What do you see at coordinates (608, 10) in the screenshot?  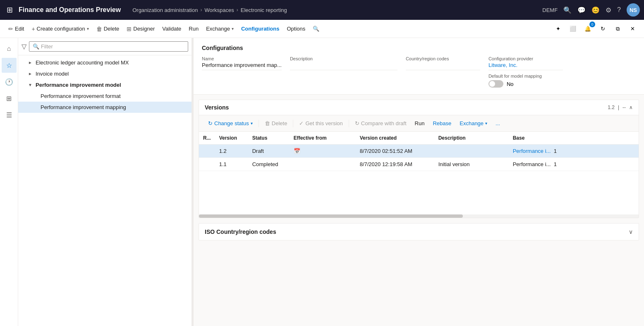 I see `settings-icon: ⚙` at bounding box center [608, 10].